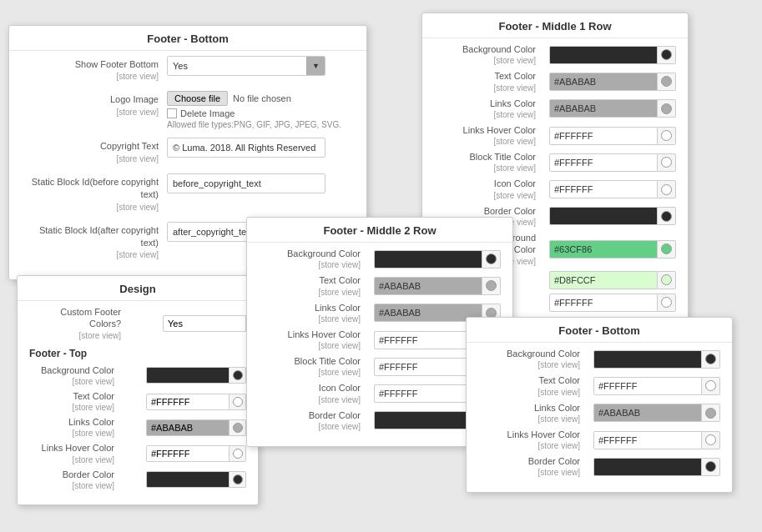 The width and height of the screenshot is (762, 532). I want to click on design-color-row: Links Hover Color[store view]#FFFFFF, so click(138, 454).